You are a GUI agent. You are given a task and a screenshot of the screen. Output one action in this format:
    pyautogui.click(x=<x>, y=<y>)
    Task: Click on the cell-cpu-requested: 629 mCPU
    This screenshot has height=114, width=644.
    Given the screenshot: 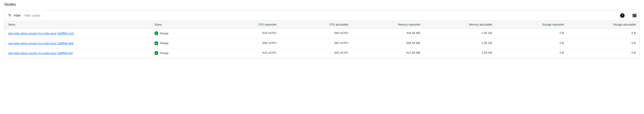 What is the action you would take?
    pyautogui.click(x=244, y=34)
    